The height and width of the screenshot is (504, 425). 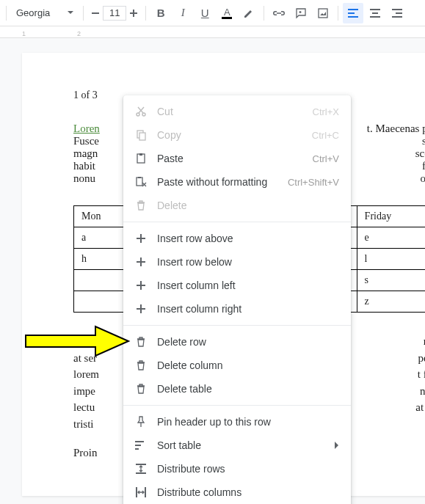 What do you see at coordinates (33, 13) in the screenshot?
I see `font-family-value: Georgia` at bounding box center [33, 13].